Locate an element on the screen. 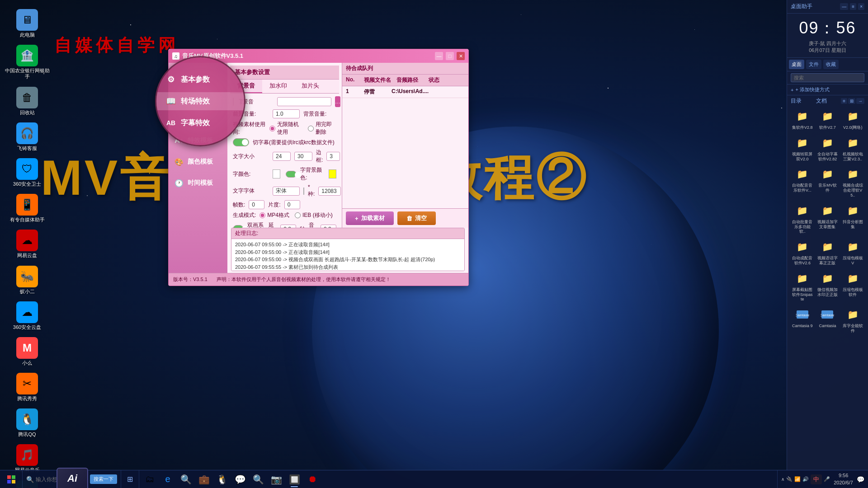 This screenshot has height=488, width=868. fg-volume-input is located at coordinates (286, 114).